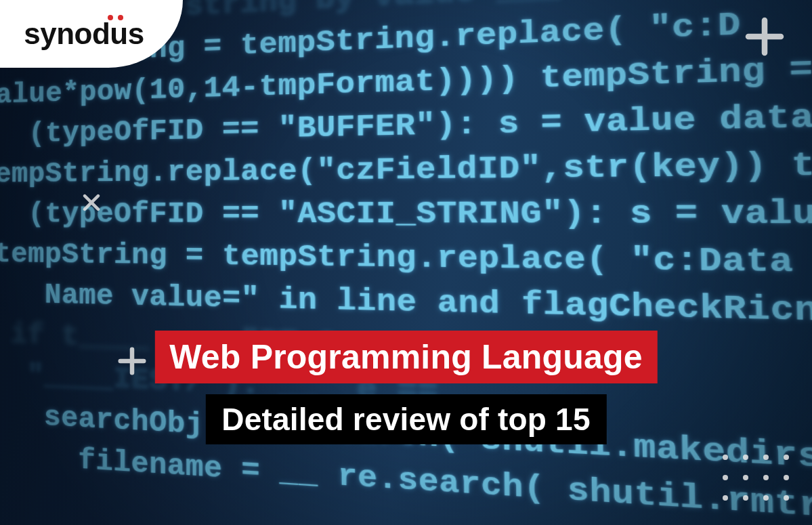  I want to click on x-icon, so click(91, 204).